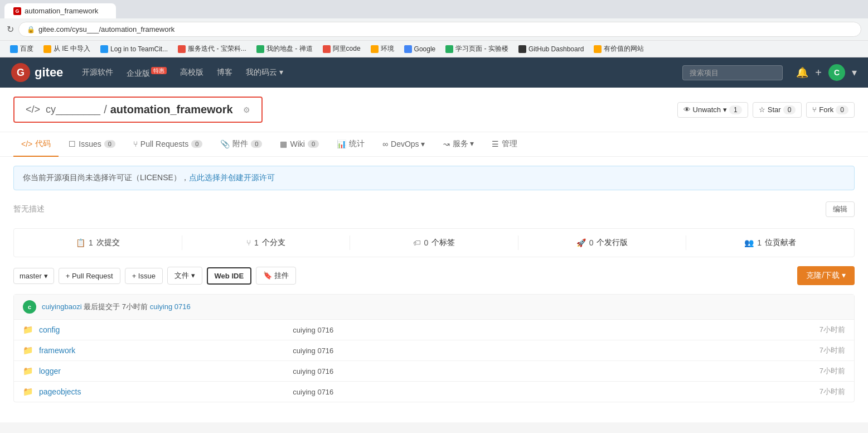  What do you see at coordinates (712, 110) in the screenshot?
I see `unwatch-button: 👁 Unwatch ▾ 1` at bounding box center [712, 110].